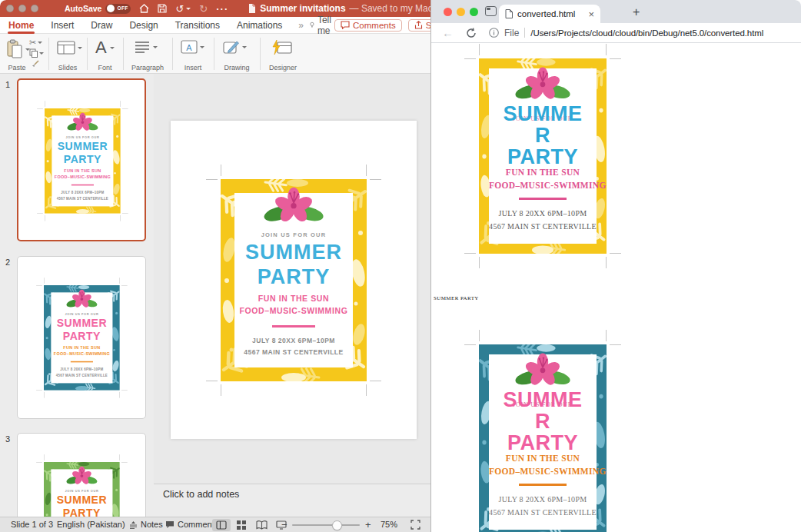 This screenshot has height=532, width=801. I want to click on ppt-titlebar: AutoSave OFF ↺ ↻ ··· Summer invitations …, so click(215, 8).